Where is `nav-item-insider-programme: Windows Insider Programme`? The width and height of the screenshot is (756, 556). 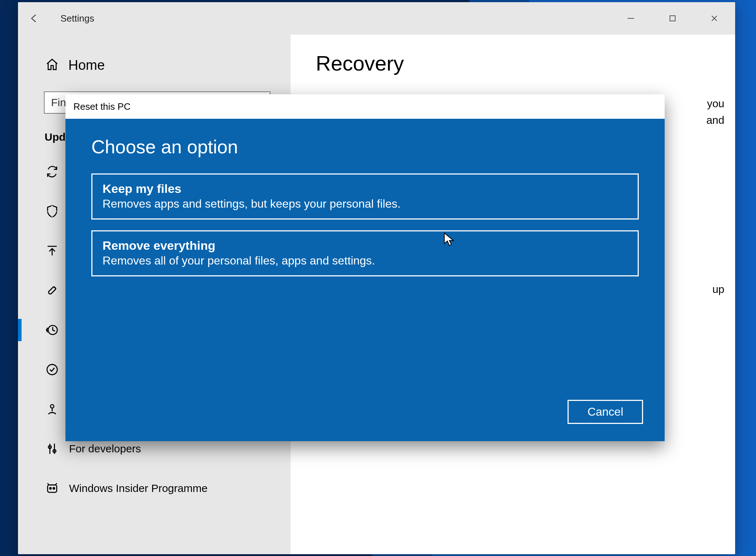 nav-item-insider-programme: Windows Insider Programme is located at coordinates (154, 488).